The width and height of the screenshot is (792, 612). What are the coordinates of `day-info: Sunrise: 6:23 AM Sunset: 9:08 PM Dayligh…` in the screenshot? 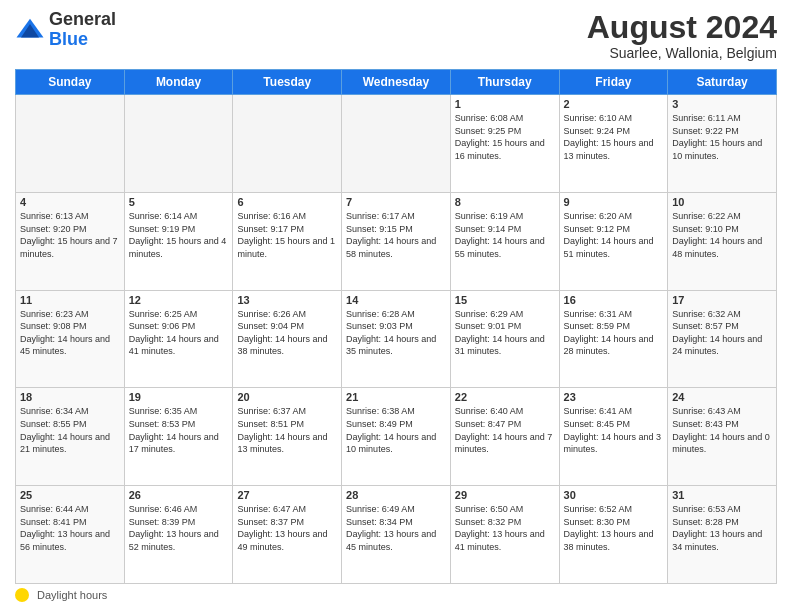 It's located at (70, 333).